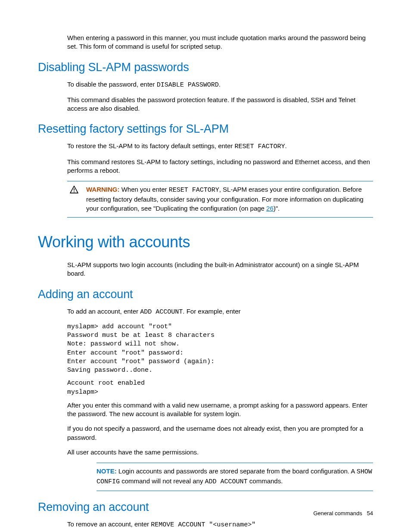  What do you see at coordinates (370, 513) in the screenshot?
I see `footer-page-number: 54` at bounding box center [370, 513].